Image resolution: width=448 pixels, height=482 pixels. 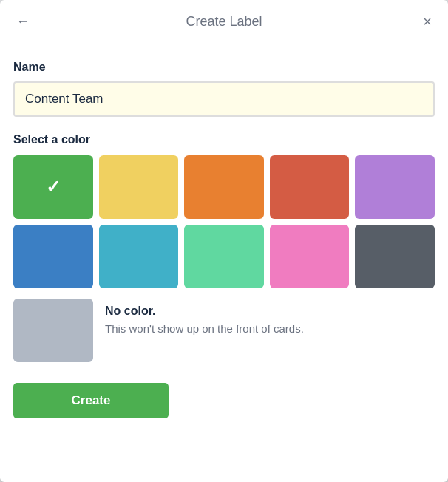 What do you see at coordinates (427, 22) in the screenshot?
I see `close-icon: ×` at bounding box center [427, 22].